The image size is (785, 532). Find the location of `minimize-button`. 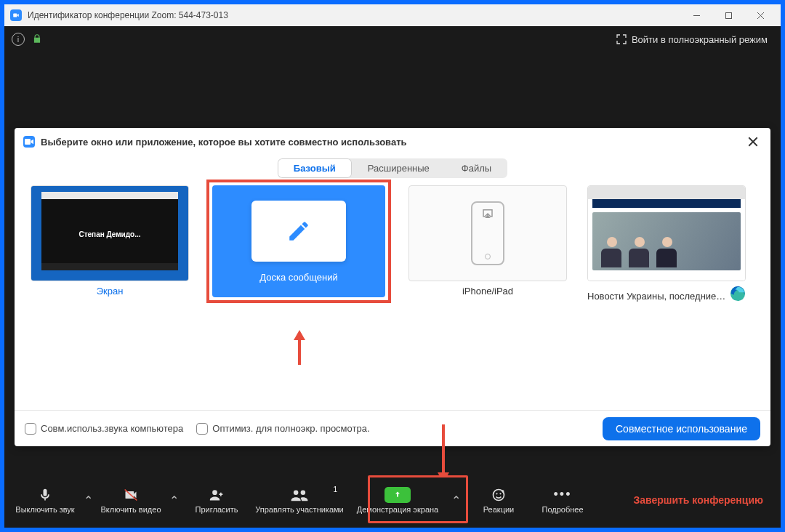

minimize-button is located at coordinates (696, 15).